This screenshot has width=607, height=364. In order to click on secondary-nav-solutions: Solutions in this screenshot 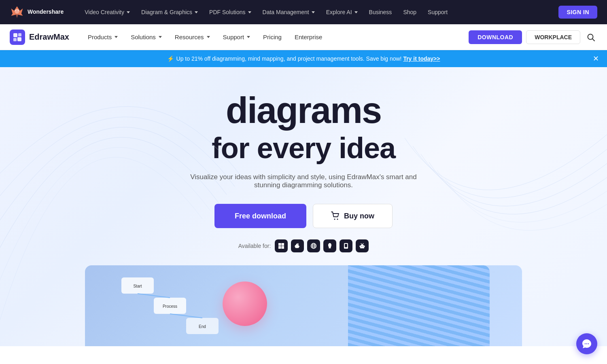, I will do `click(146, 37)`.